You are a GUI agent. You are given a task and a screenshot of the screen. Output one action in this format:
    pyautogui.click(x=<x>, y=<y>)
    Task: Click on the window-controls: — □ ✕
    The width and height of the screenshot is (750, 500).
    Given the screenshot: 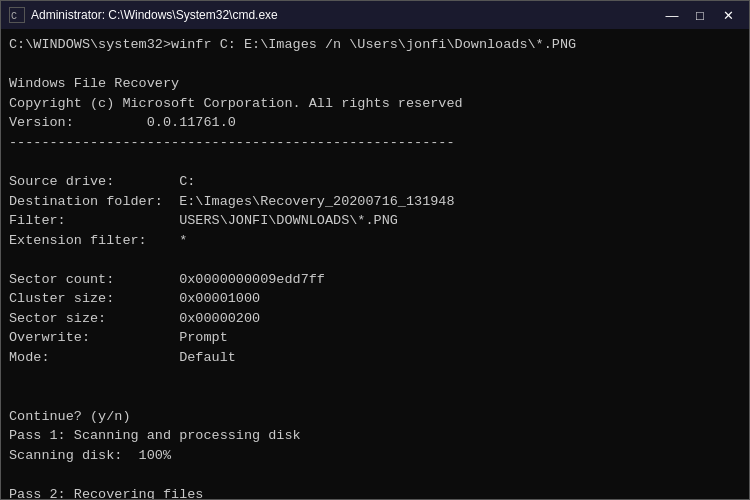 What is the action you would take?
    pyautogui.click(x=700, y=15)
    